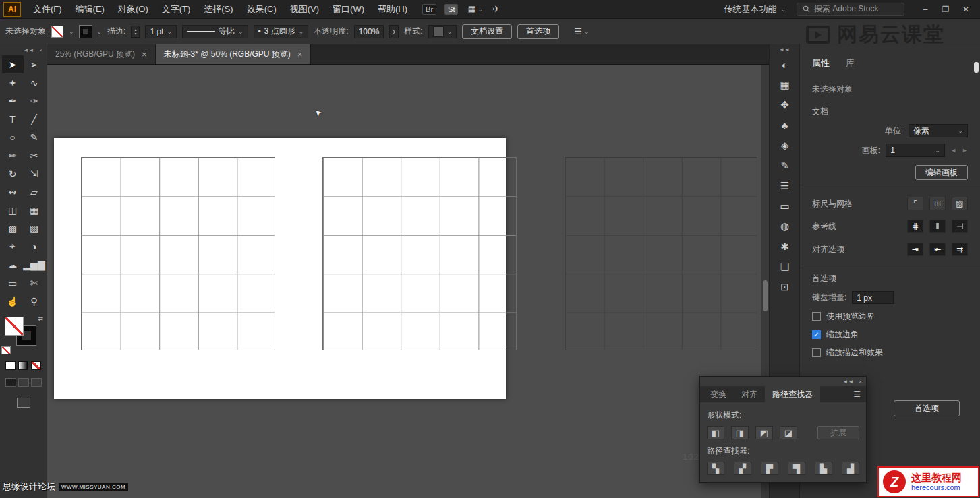 The height and width of the screenshot is (498, 980). I want to click on shape-builder-tool: ◫, so click(13, 210).